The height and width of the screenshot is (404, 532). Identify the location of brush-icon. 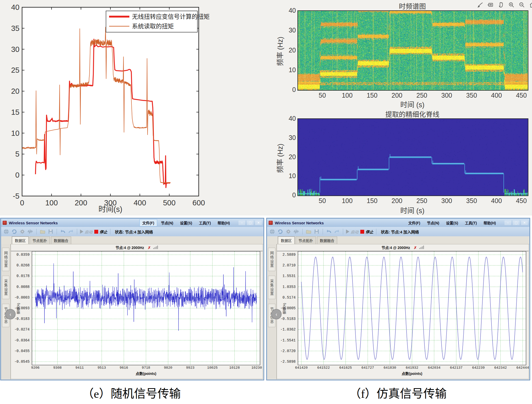
(480, 5).